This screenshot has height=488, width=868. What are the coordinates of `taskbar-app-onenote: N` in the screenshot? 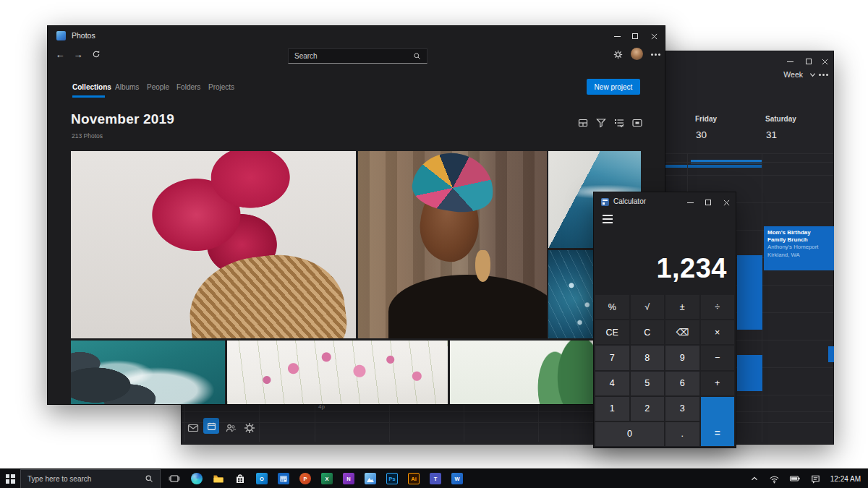 It's located at (349, 479).